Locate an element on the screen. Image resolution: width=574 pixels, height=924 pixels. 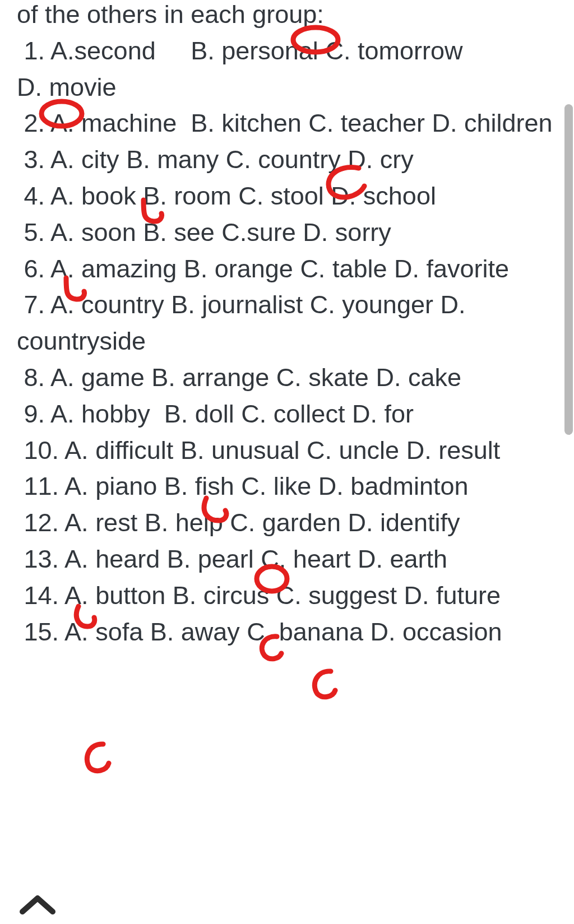
q15-b: B. away is located at coordinates (195, 632).